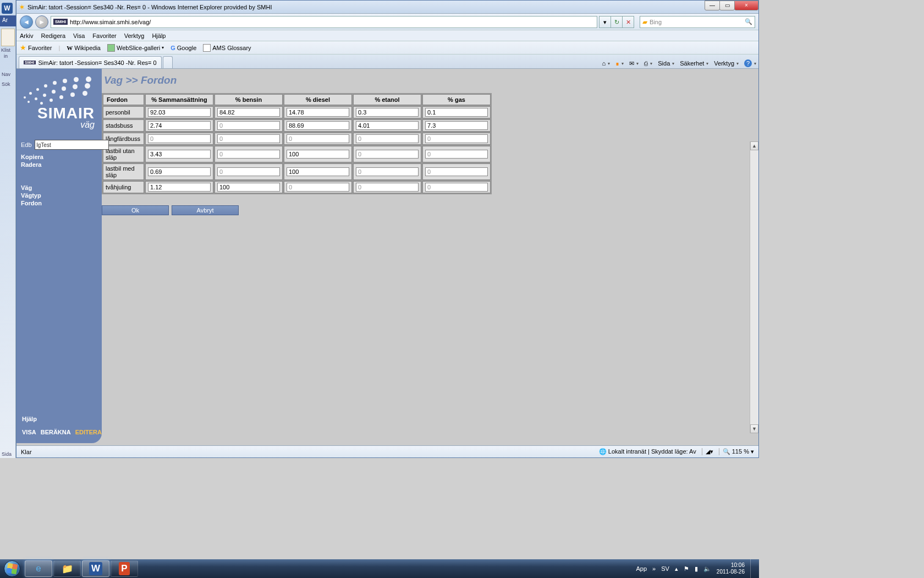  I want to click on favbar-wikipedia: WWikipedia, so click(84, 48).